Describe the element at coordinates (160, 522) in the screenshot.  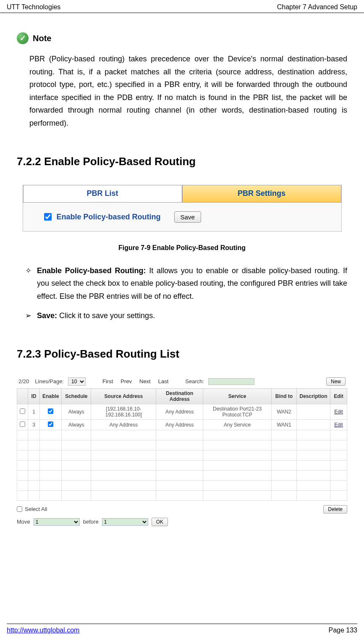
I see `ok-button: OK` at that location.